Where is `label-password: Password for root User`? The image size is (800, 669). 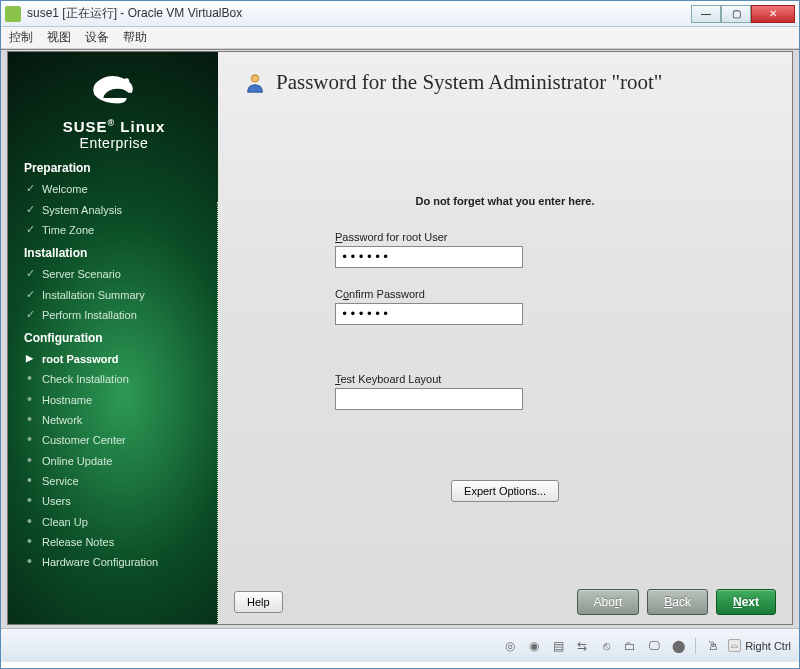 label-password: Password for root User is located at coordinates (505, 237).